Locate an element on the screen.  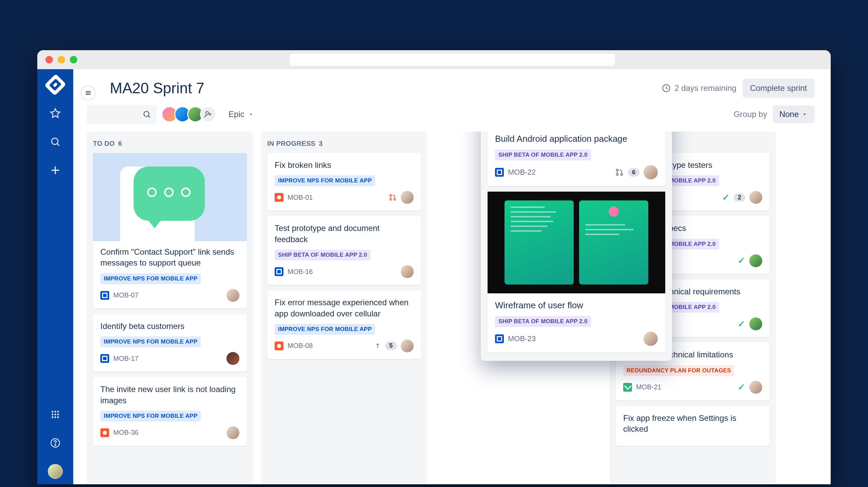
chevron-down-icon is located at coordinates (251, 114).